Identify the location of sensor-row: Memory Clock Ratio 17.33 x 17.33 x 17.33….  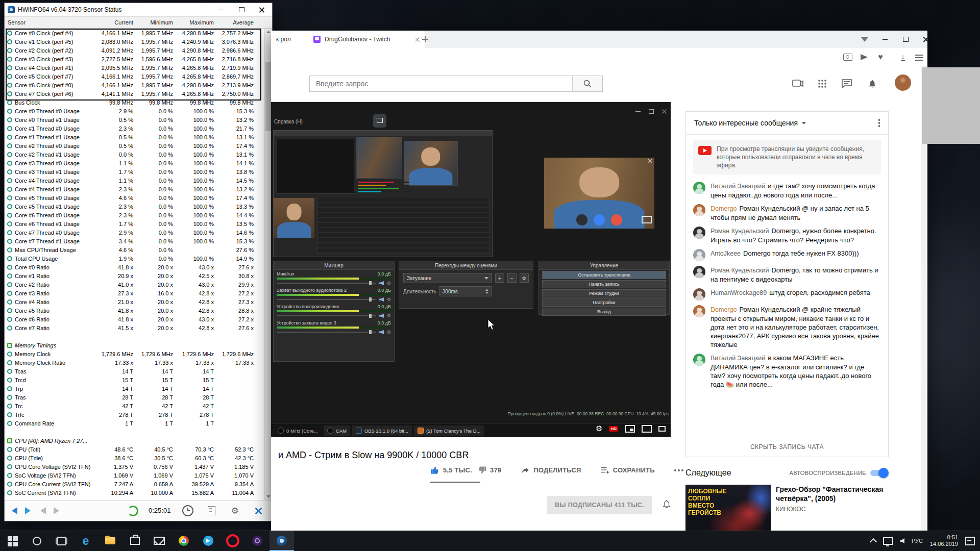
(135, 362).